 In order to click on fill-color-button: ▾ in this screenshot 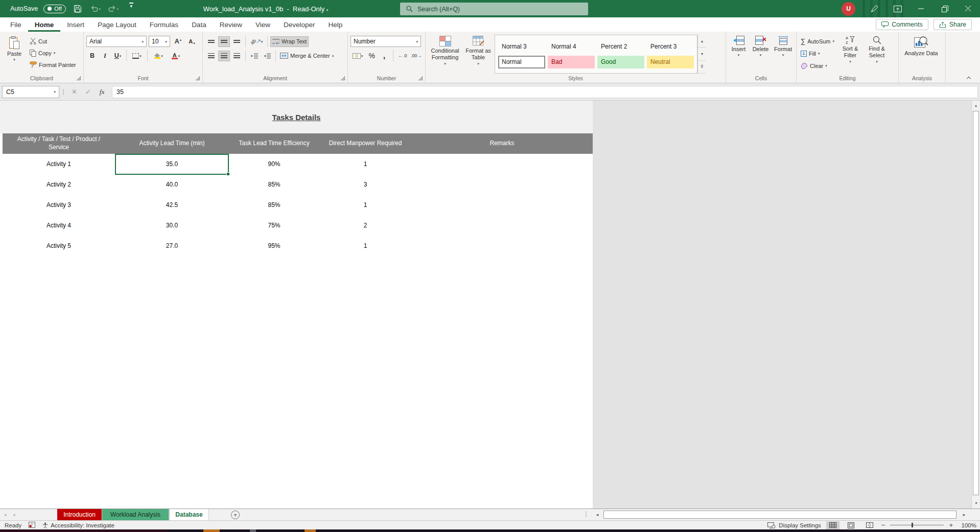, I will do `click(158, 56)`.